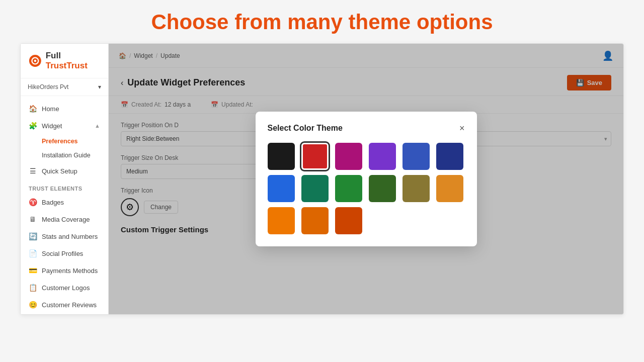  Describe the element at coordinates (450, 189) in the screenshot. I see `color-swatch-orange-light` at that location.